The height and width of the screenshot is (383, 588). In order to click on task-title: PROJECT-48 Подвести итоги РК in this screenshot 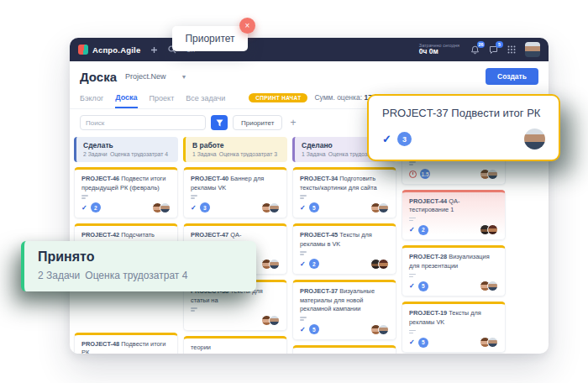, I will do `click(126, 347)`.